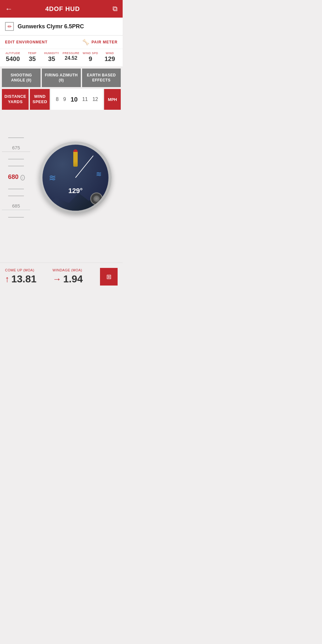  I want to click on stat-altitude: ALTITUDE 5400, so click(13, 57).